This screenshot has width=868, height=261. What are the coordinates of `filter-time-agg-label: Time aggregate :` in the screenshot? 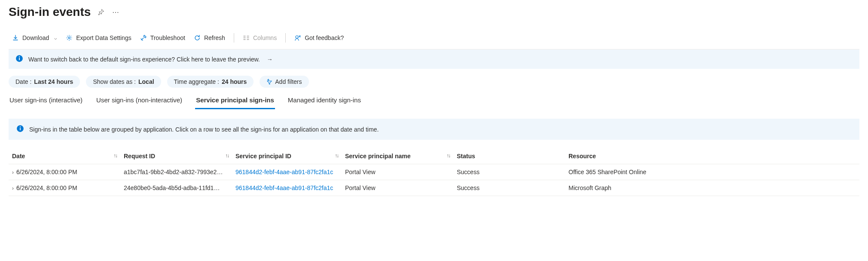 It's located at (197, 82).